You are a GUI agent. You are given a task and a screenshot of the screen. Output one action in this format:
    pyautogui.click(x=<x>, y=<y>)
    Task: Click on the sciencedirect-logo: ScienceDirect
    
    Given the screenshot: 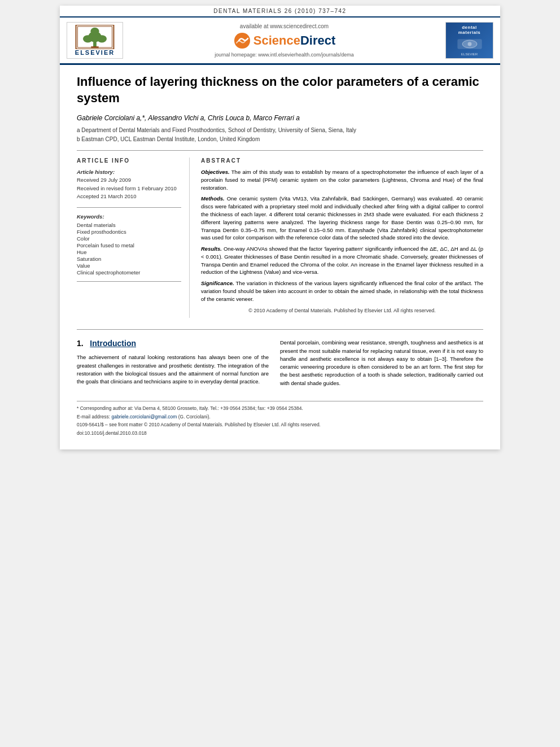 What is the action you would take?
    pyautogui.click(x=285, y=41)
    